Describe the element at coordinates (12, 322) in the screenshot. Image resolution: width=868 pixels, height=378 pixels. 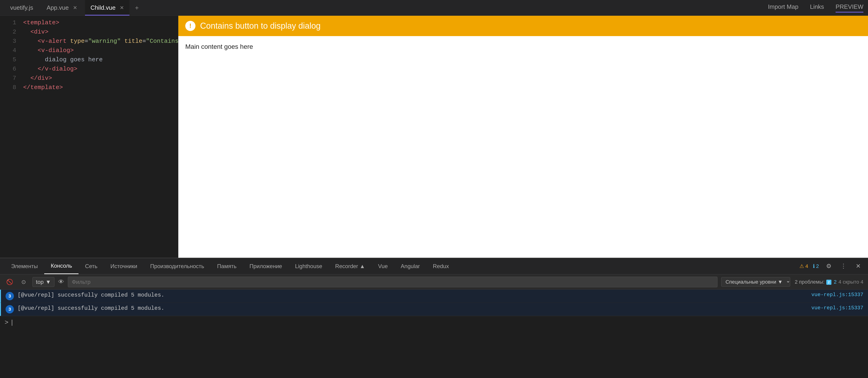
I see `console-cursor: |` at that location.